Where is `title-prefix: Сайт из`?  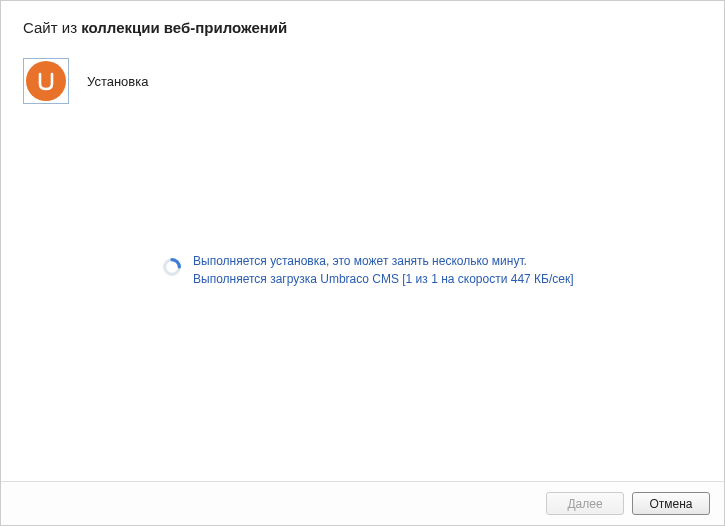
title-prefix: Сайт из is located at coordinates (52, 28).